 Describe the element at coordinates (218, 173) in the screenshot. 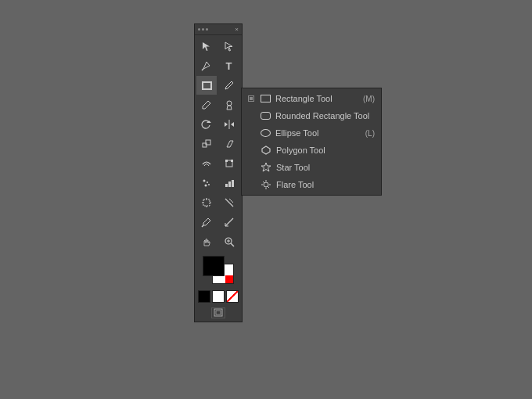

I see `toolbar-panel: × T` at that location.